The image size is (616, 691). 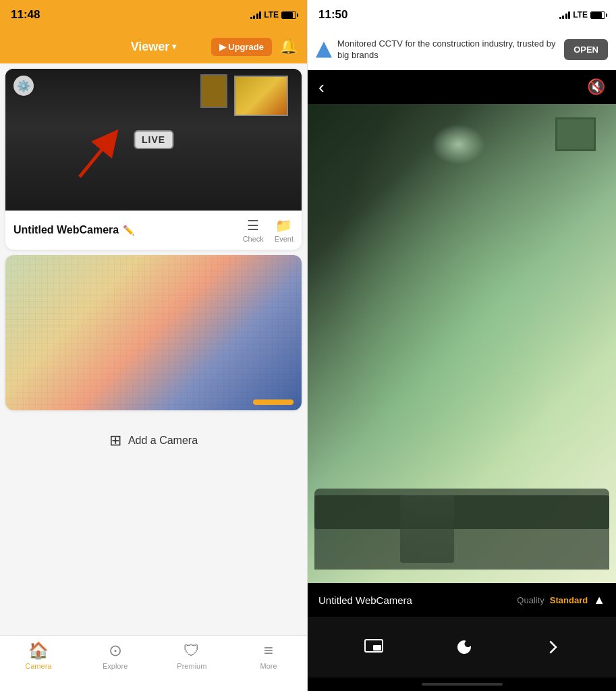 What do you see at coordinates (461, 50) in the screenshot?
I see `ad-banner: Monitored CCTV for the construction indu…` at bounding box center [461, 50].